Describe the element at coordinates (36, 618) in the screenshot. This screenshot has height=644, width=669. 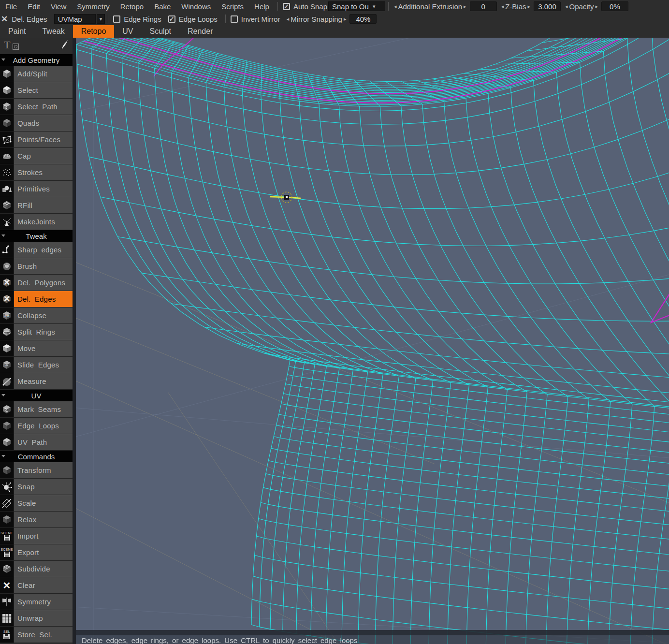
I see `sidebar-item-unwrap: Unwrap` at that location.